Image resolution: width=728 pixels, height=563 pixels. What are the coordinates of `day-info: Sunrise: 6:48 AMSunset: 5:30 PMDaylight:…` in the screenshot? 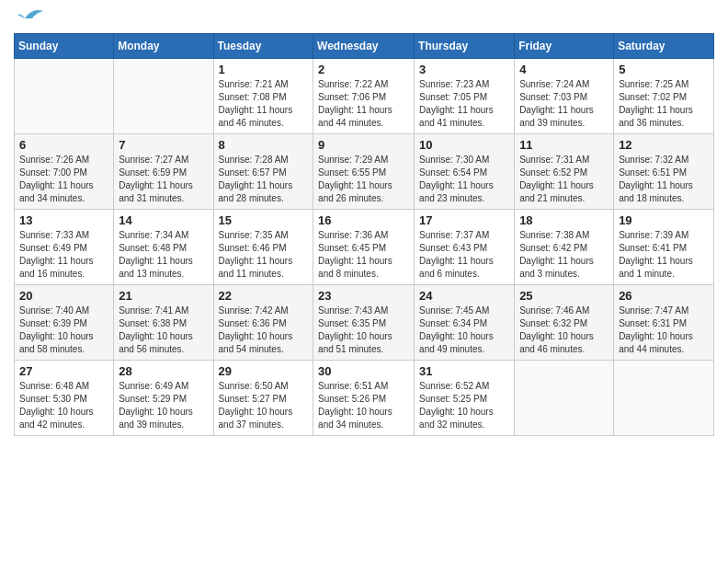 It's located at (64, 406).